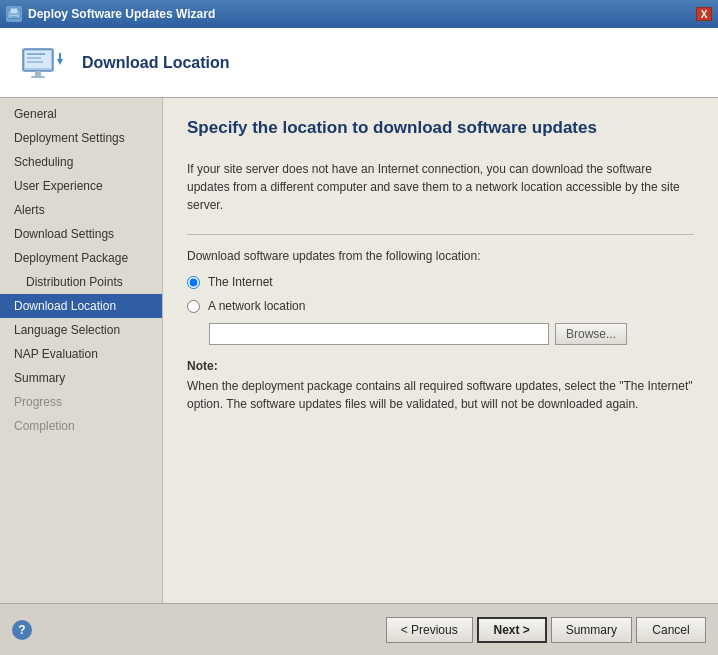 The height and width of the screenshot is (655, 718). I want to click on divider, so click(440, 234).